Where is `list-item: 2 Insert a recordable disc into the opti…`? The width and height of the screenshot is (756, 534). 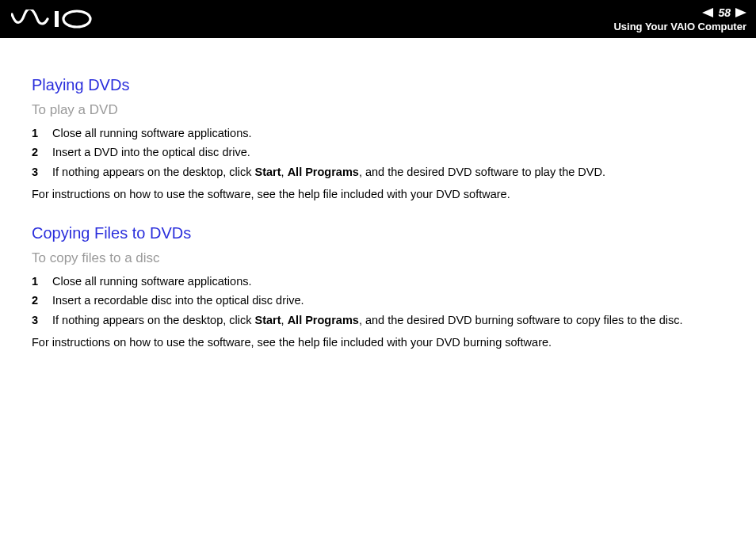 list-item: 2 Insert a recordable disc into the opti… is located at coordinates (380, 300).